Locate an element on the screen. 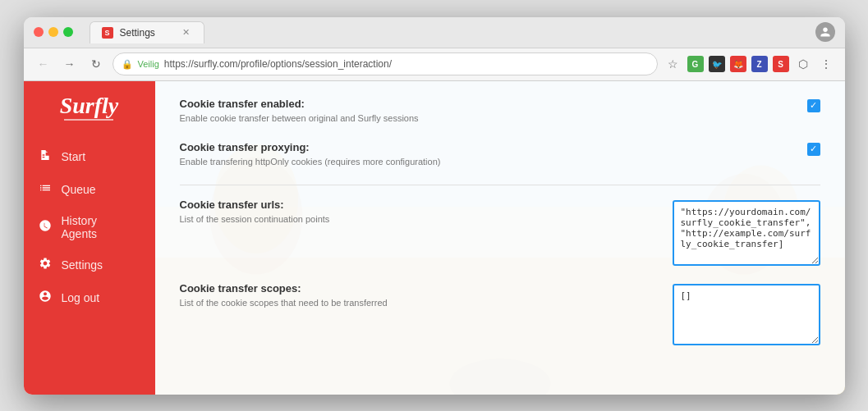  sidebar-item-settings: Settings is located at coordinates (90, 265).